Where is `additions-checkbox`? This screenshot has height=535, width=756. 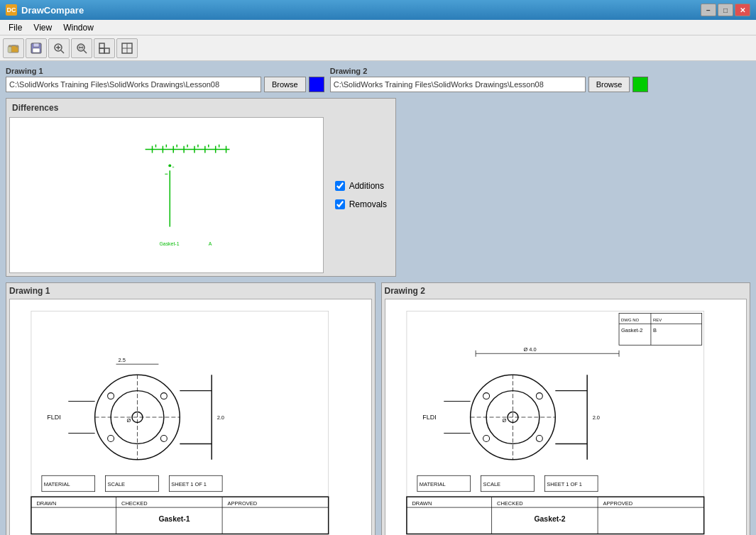
additions-checkbox is located at coordinates (340, 186).